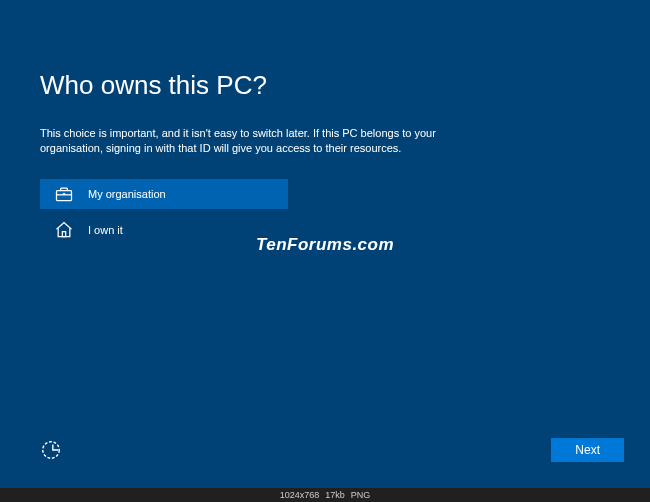  What do you see at coordinates (51, 450) in the screenshot?
I see `ease-of-access-icon` at bounding box center [51, 450].